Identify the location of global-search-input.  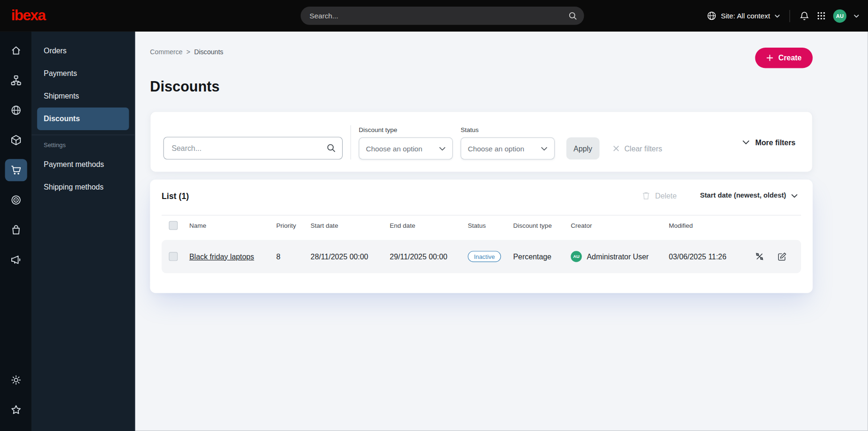
(434, 16).